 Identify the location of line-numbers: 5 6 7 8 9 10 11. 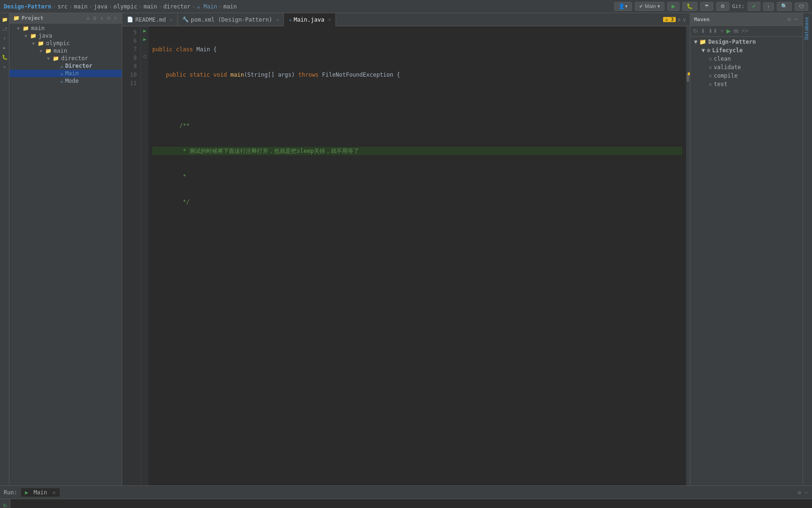
(132, 256).